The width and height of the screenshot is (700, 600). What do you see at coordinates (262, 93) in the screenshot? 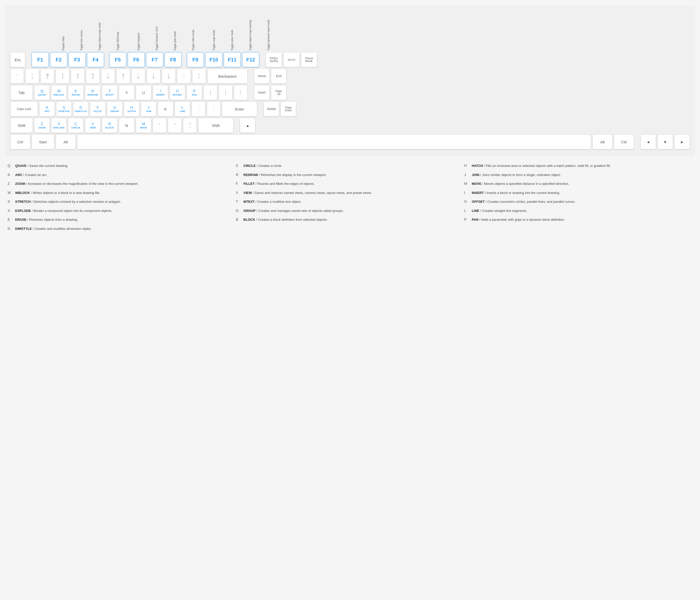
I see `key-insert: Insert` at bounding box center [262, 93].